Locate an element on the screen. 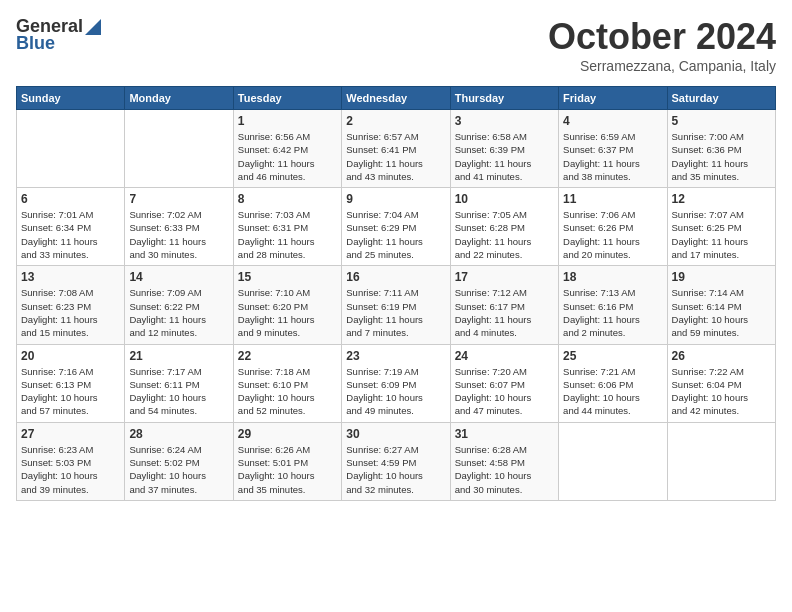  calendar-cell: 16Sunrise: 7:11 AMSunset: 6:19 PMDayligh… is located at coordinates (396, 305).